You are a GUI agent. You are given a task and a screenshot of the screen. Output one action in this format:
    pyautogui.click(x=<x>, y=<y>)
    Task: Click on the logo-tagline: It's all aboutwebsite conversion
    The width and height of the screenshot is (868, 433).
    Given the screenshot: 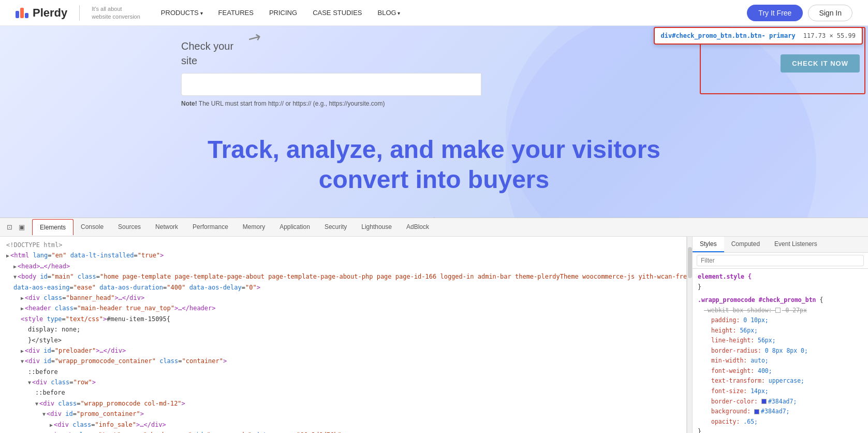 What is the action you would take?
    pyautogui.click(x=116, y=12)
    